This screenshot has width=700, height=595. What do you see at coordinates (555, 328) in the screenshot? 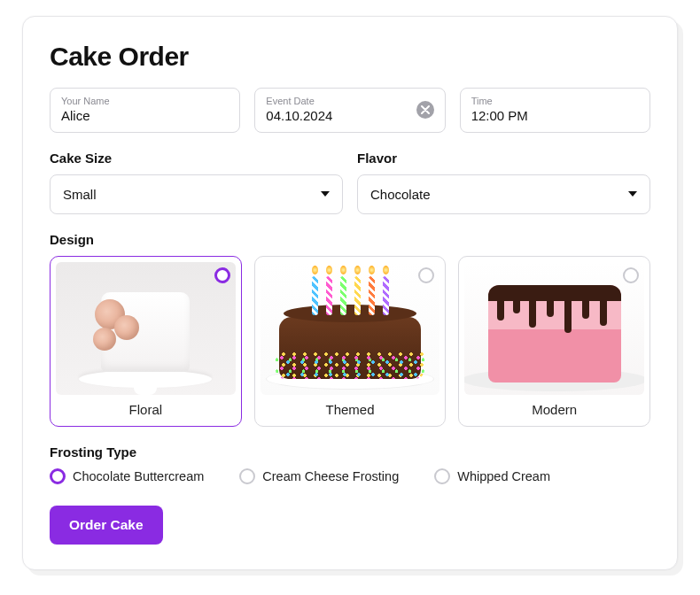
I see `cake-image-modern` at bounding box center [555, 328].